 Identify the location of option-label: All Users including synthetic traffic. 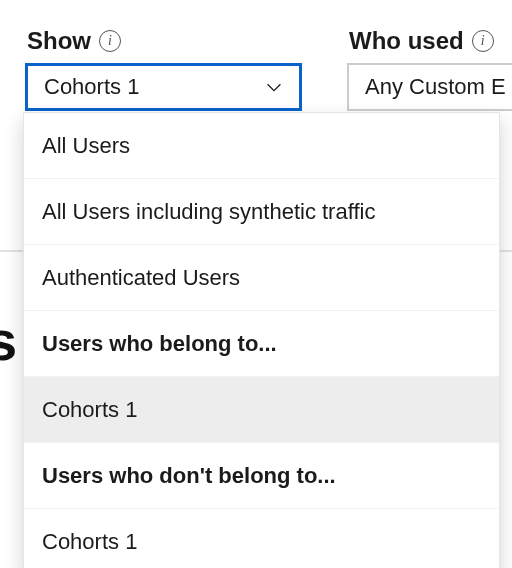
(208, 212).